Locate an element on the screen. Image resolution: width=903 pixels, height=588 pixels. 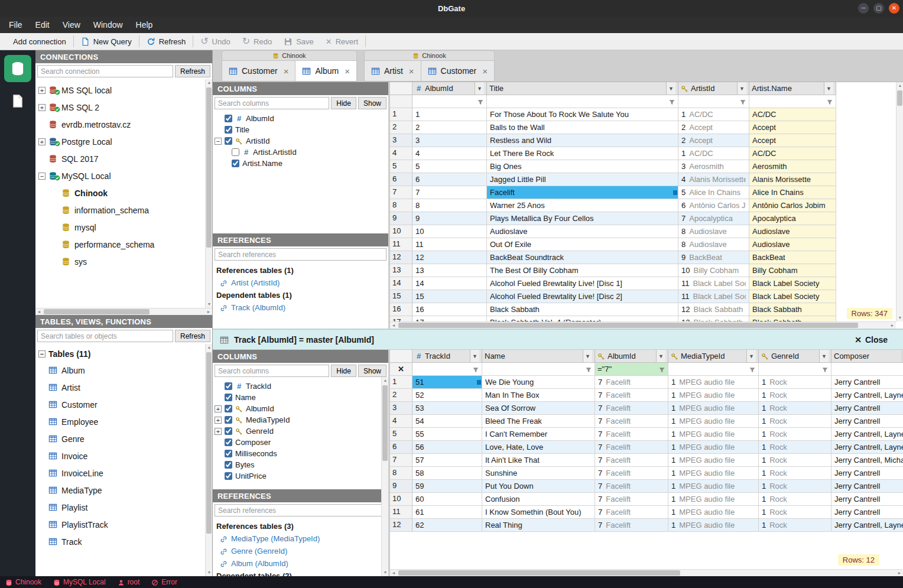
artistid-checkbox is located at coordinates (228, 141).